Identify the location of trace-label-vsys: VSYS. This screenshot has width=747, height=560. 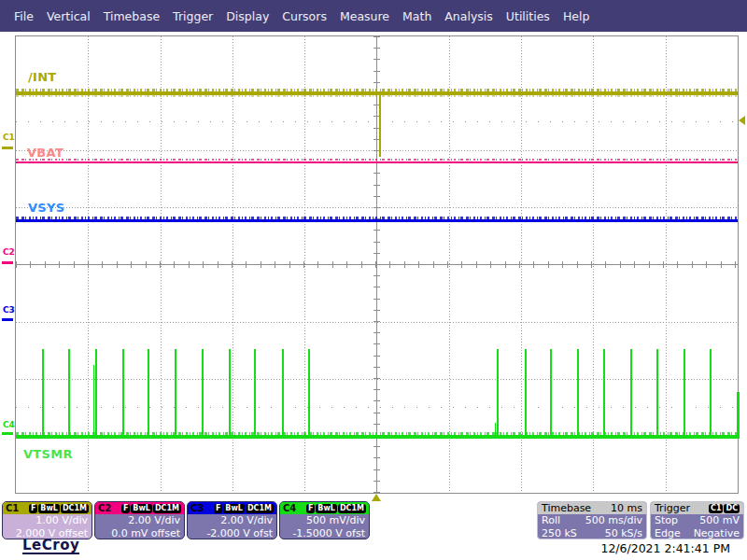
(47, 207).